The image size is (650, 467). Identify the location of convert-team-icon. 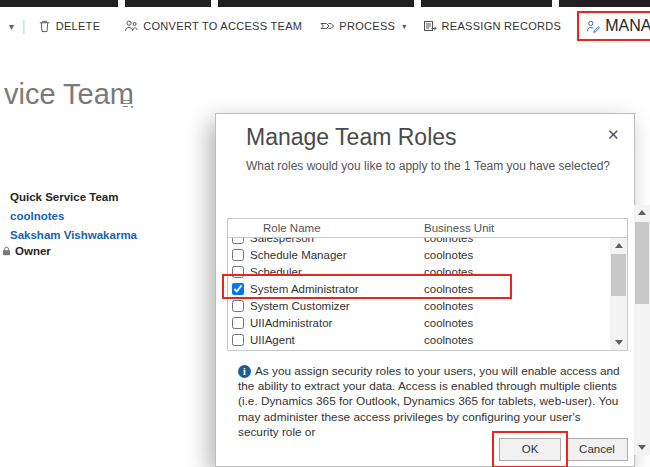
(131, 26).